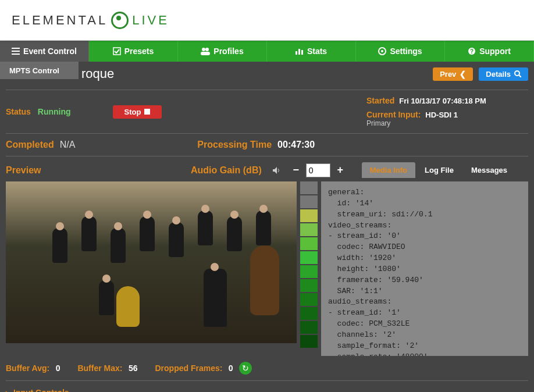  What do you see at coordinates (267, 20) in the screenshot?
I see `app-header: ELEMENTAL LIVE` at bounding box center [267, 20].